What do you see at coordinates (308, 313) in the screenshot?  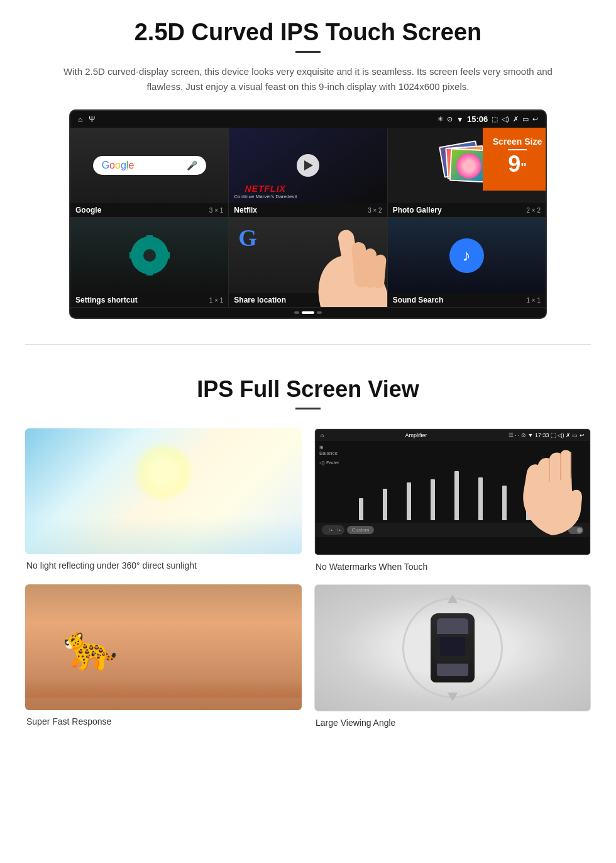 I see `nav-dot-2-active` at bounding box center [308, 313].